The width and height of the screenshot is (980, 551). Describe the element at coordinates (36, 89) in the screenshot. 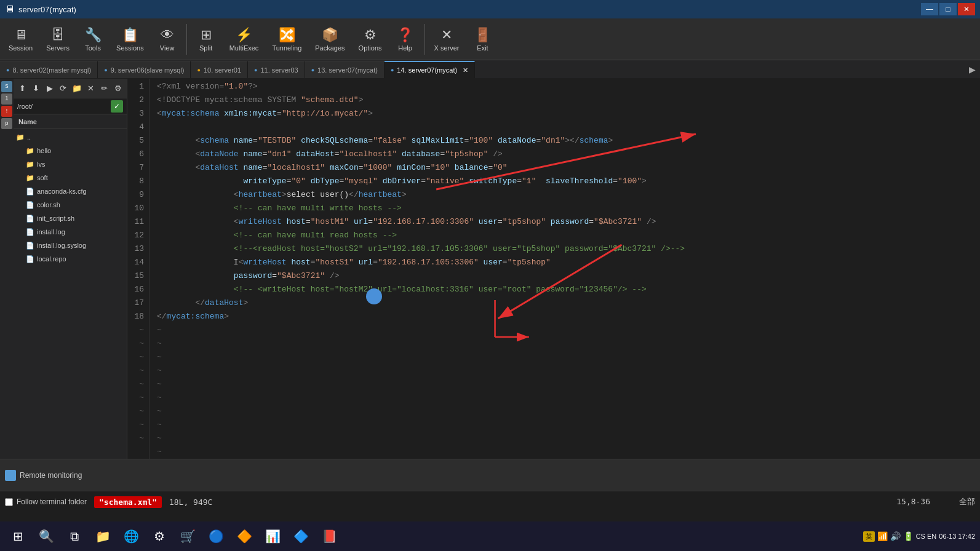

I see `file-toolbar-btn2: ⬇` at that location.